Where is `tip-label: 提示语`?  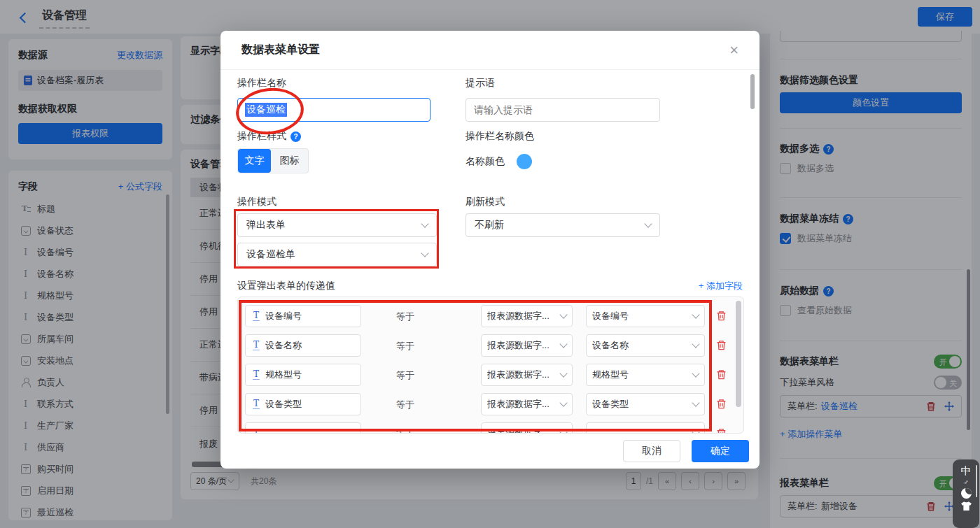 tip-label: 提示语 is located at coordinates (480, 83).